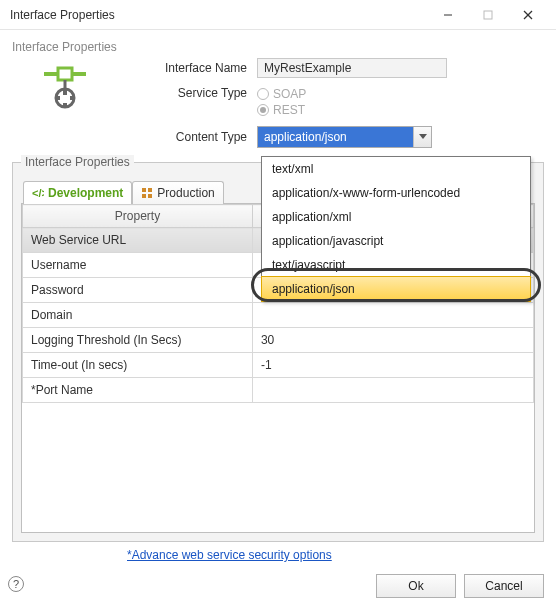 This screenshot has height=606, width=556. I want to click on table-row: Time-out (In secs) -1, so click(278, 366).